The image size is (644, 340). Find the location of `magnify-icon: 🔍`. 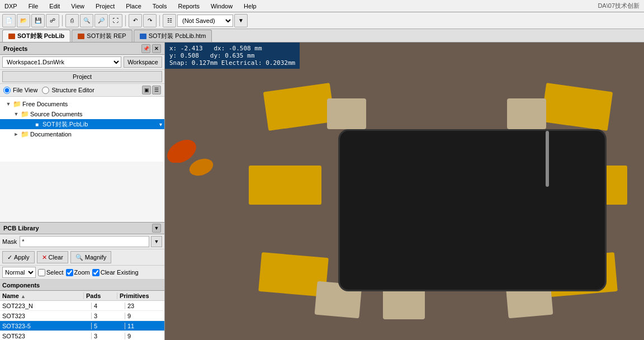

magnify-icon: 🔍 is located at coordinates (79, 257).